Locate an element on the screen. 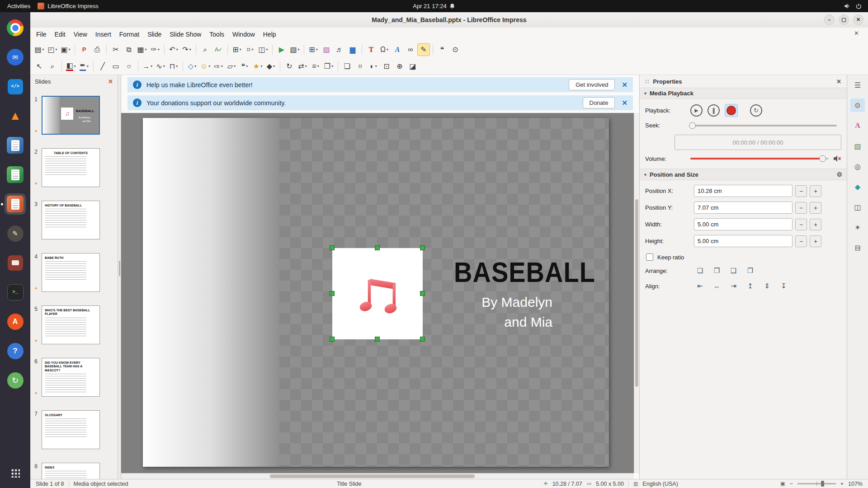 This screenshot has height=488, width=868. section-settings-icon: ⚙ is located at coordinates (839, 174).